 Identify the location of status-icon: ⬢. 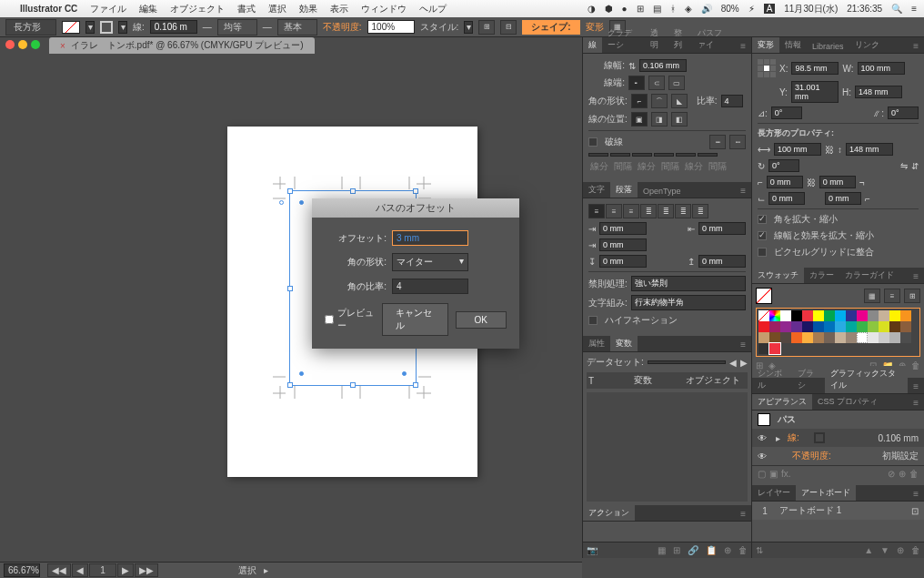
(609, 9).